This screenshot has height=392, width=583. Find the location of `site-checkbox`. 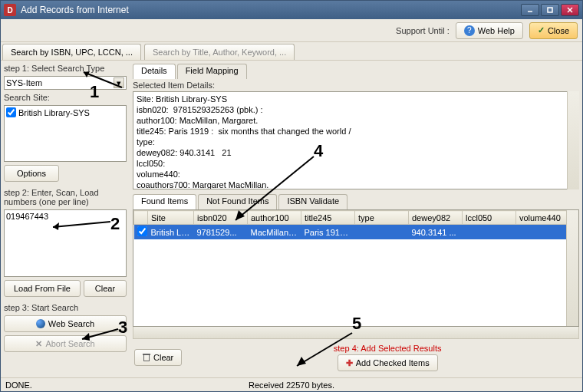

site-checkbox is located at coordinates (11, 112).